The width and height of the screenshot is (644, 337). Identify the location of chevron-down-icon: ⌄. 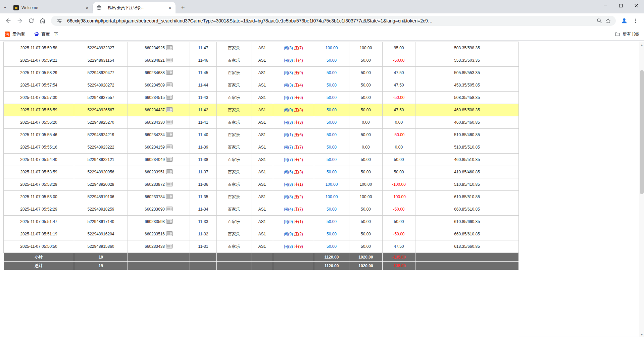
(5, 7).